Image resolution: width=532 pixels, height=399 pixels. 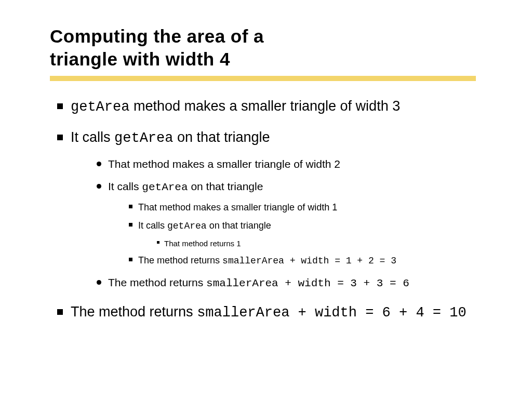 What do you see at coordinates (331, 313) in the screenshot?
I see `code-text: smallerArea + width = 6 + 4 = 10` at bounding box center [331, 313].